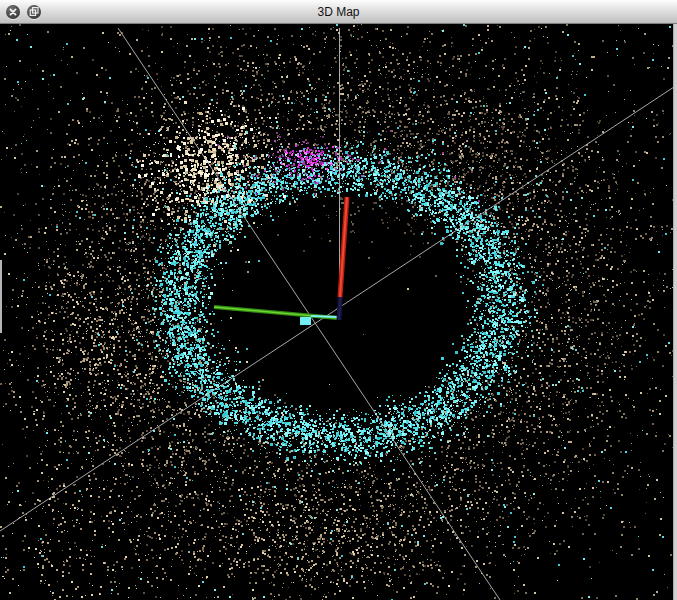 The height and width of the screenshot is (600, 677). What do you see at coordinates (338, 12) in the screenshot?
I see `titlebar: 3D Map` at bounding box center [338, 12].